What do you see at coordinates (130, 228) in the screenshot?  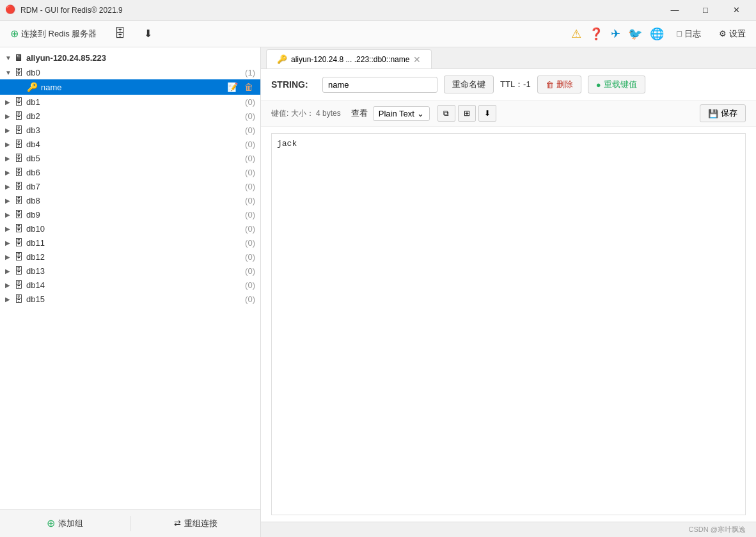 I see `sidebar-db10: ▶ 🗄 db10 (0)` at bounding box center [130, 228].